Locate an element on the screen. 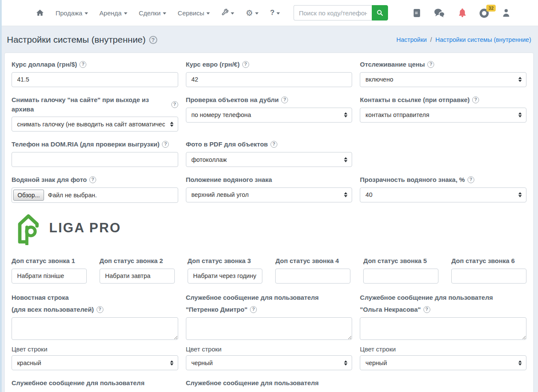 The height and width of the screenshot is (392, 538). news-line-color-select: красный is located at coordinates (95, 363).